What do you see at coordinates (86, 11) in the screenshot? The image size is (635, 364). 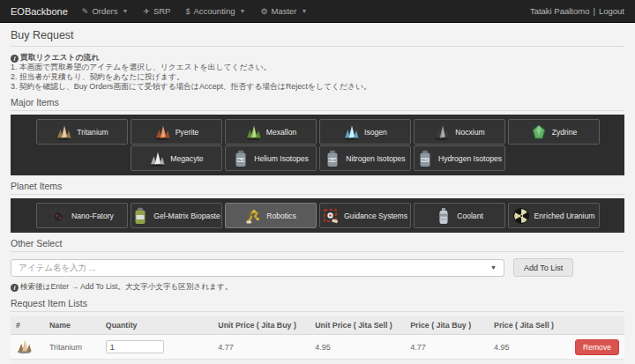 I see `edit-icon: ✎` at bounding box center [86, 11].